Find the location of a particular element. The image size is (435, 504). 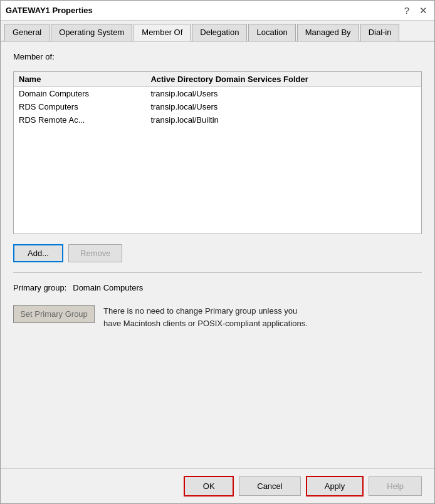

primary-group-row: Primary group: Domain Computers is located at coordinates (218, 288).